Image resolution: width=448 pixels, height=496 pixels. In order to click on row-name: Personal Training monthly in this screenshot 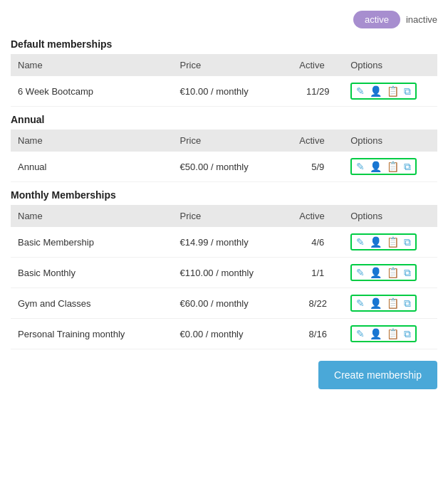, I will do `click(92, 334)`.